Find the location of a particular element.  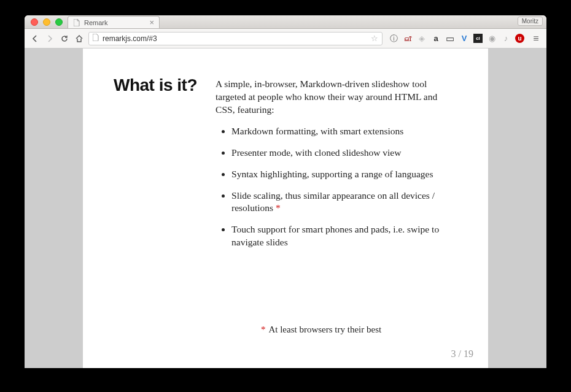

bookmark-star-icon: ☆ is located at coordinates (375, 38).